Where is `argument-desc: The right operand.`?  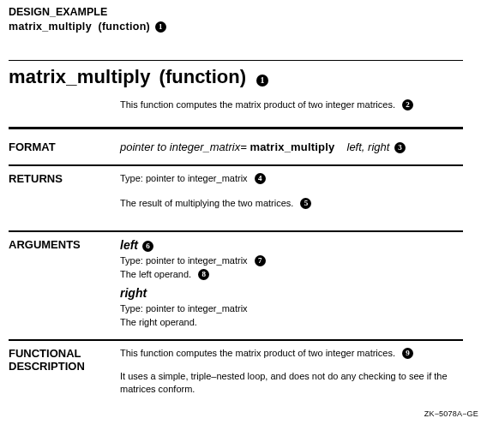
argument-desc: The right operand. is located at coordinates (159, 322).